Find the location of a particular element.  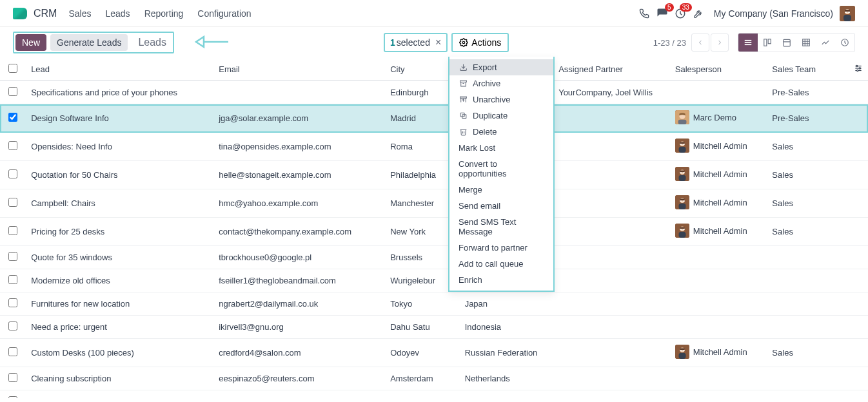

col-lead: Lead is located at coordinates (120, 70).